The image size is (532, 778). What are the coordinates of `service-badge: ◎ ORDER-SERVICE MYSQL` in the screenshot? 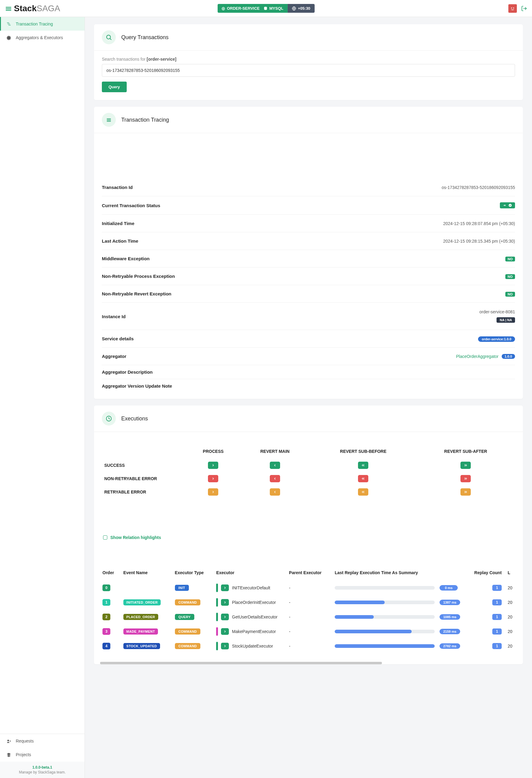 It's located at (252, 9).